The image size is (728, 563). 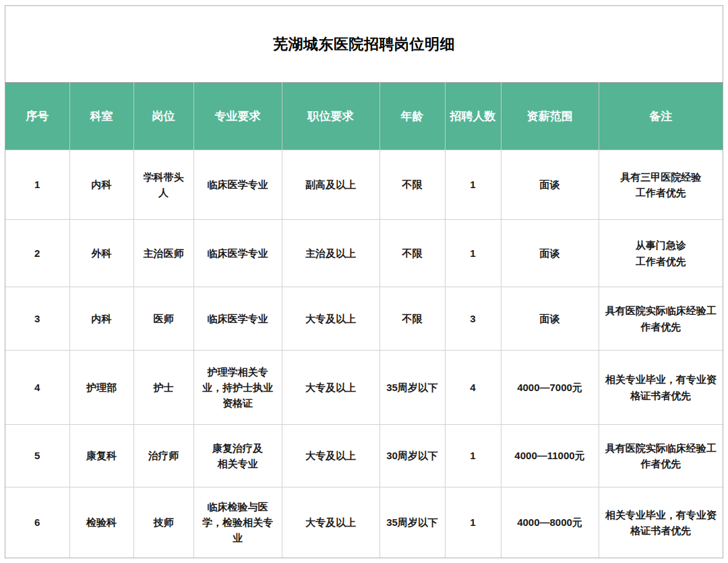 I want to click on column-header-remarks: 备注, so click(x=661, y=117).